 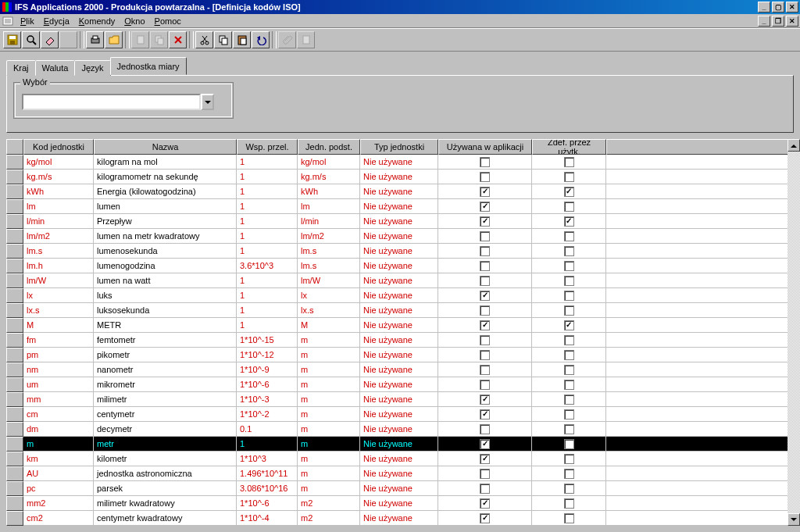 I want to click on cell-factor: 1*10^-2, so click(x=267, y=414).